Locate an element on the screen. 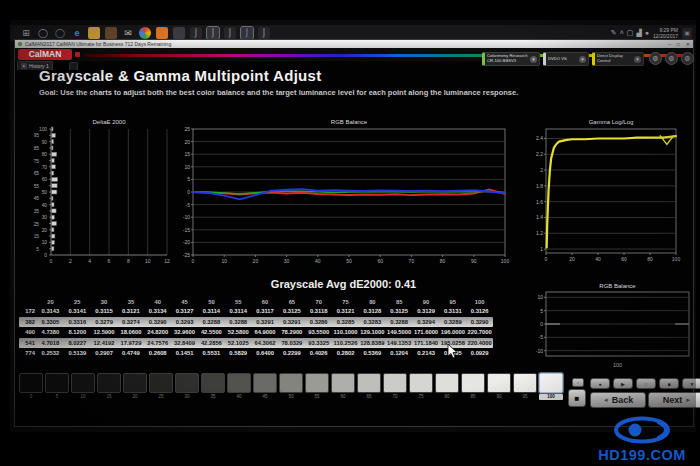 The image size is (700, 466). close-button: ✕ is located at coordinates (688, 44).